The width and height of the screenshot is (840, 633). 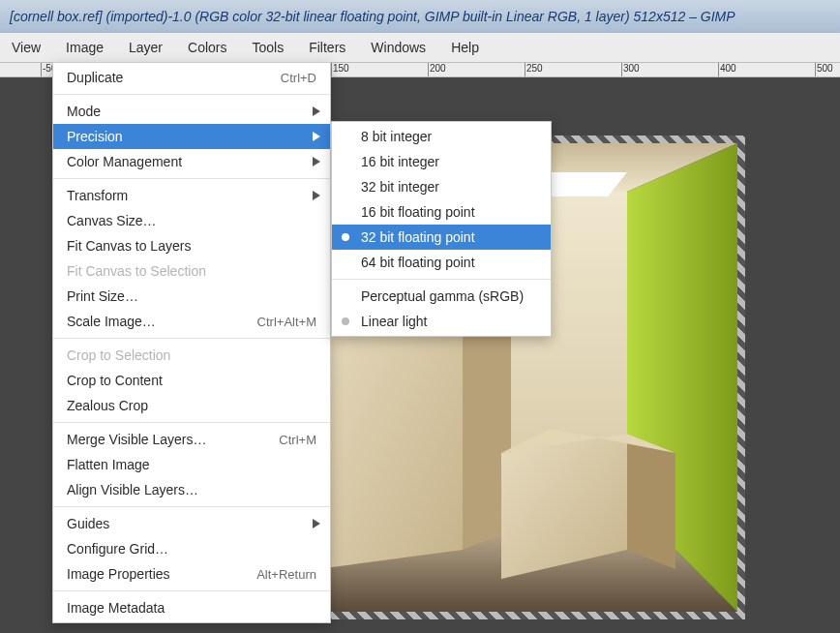 What do you see at coordinates (441, 237) in the screenshot?
I see `precision-32-float: 32 bit floating point` at bounding box center [441, 237].